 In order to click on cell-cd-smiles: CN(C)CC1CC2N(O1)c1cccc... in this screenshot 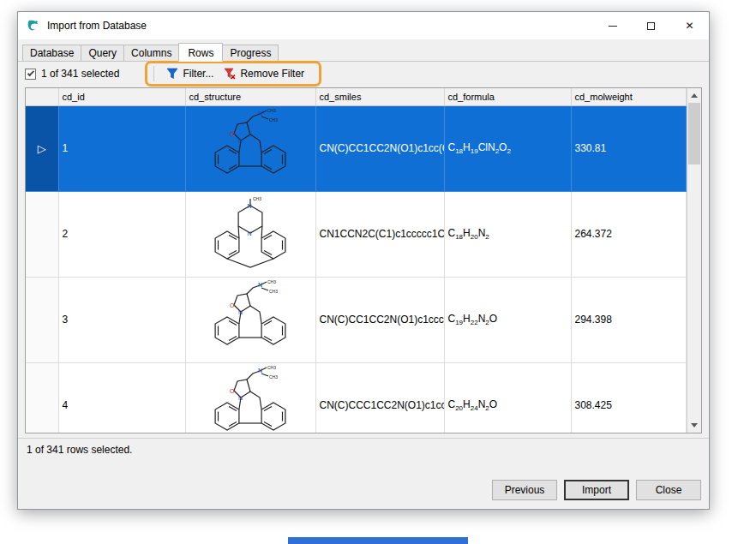, I will do `click(380, 320)`.